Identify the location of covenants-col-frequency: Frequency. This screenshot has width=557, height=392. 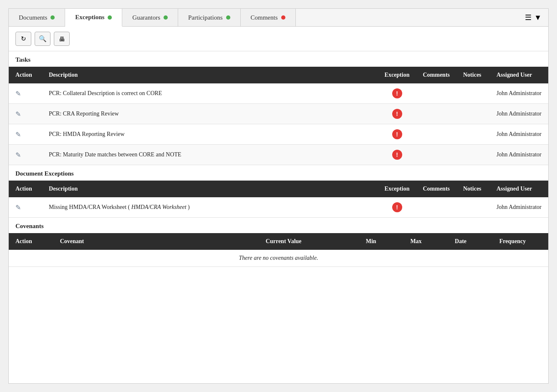
(521, 241).